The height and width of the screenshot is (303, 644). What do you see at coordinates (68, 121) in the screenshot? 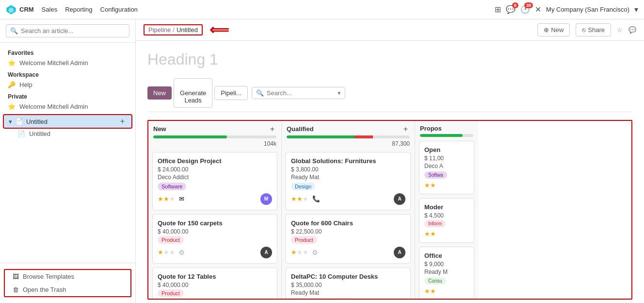
I see `sidebar-item-untitled: ▾ 📄 Untitled +` at bounding box center [68, 121].